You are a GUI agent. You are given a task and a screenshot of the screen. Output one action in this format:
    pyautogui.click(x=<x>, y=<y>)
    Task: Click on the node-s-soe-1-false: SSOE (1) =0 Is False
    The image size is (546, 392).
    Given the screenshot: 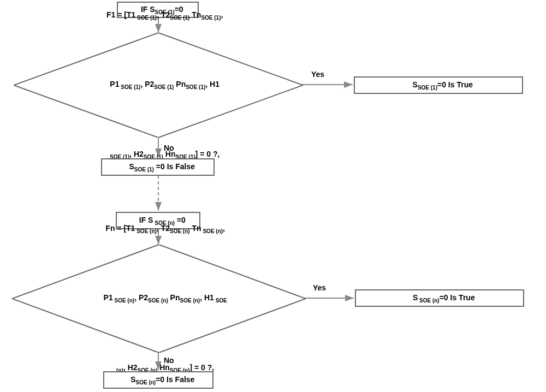 What is the action you would take?
    pyautogui.click(x=158, y=167)
    